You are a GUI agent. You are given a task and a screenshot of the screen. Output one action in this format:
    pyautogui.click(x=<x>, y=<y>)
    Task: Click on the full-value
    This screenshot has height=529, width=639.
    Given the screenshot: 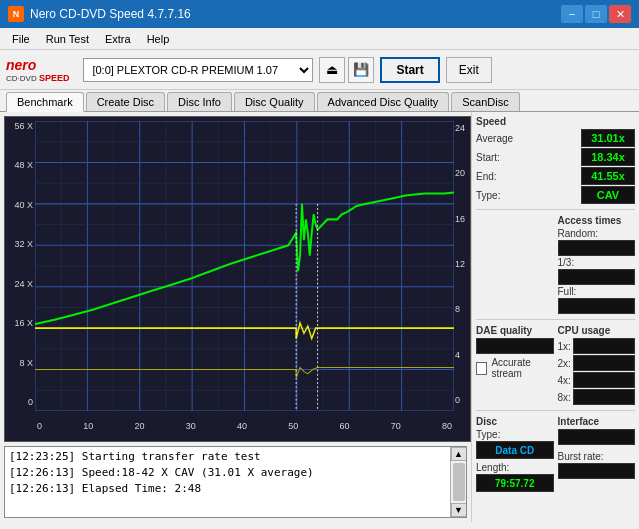 What is the action you would take?
    pyautogui.click(x=597, y=306)
    